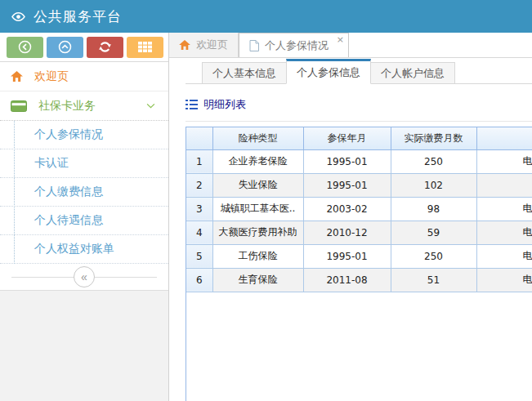 Image resolution: width=532 pixels, height=401 pixels. I want to click on cell-paid-months: 51, so click(433, 279).